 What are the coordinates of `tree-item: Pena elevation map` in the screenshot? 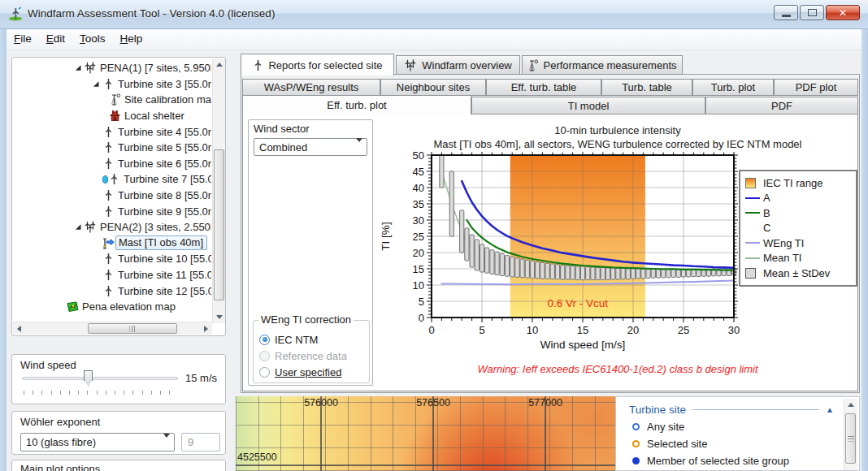 It's located at (112, 307).